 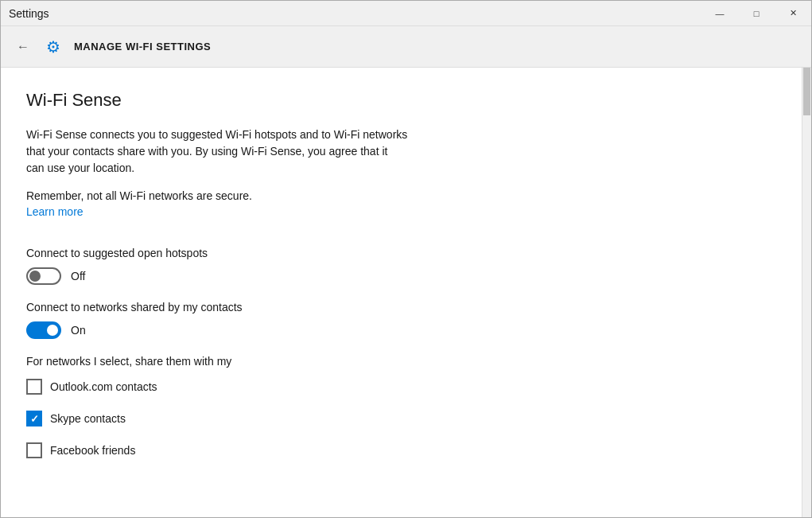 What do you see at coordinates (78, 330) in the screenshot?
I see `toggle2-status: On` at bounding box center [78, 330].